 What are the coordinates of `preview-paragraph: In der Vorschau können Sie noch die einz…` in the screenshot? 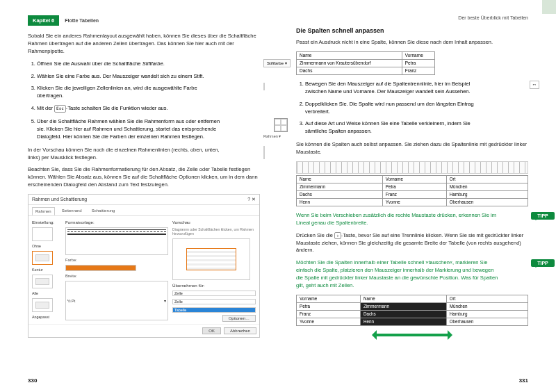 It's located at (125, 154).